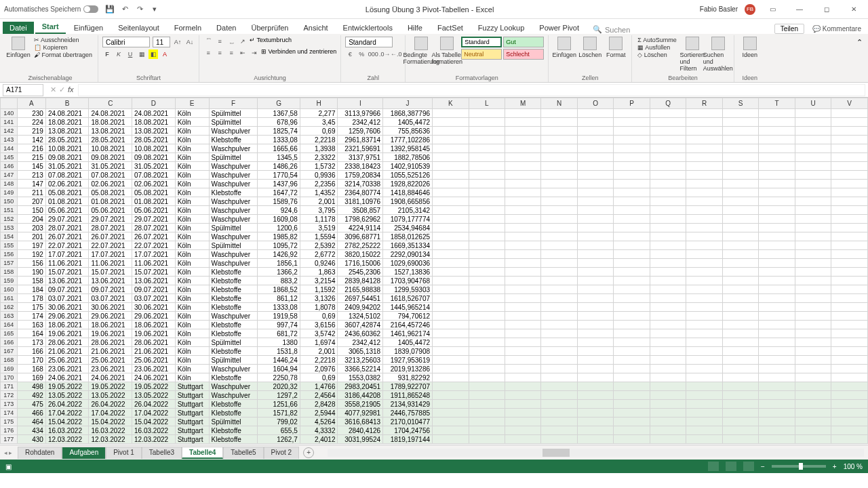 The height and width of the screenshot is (488, 868). I want to click on cell: 3181,10976, so click(361, 202).